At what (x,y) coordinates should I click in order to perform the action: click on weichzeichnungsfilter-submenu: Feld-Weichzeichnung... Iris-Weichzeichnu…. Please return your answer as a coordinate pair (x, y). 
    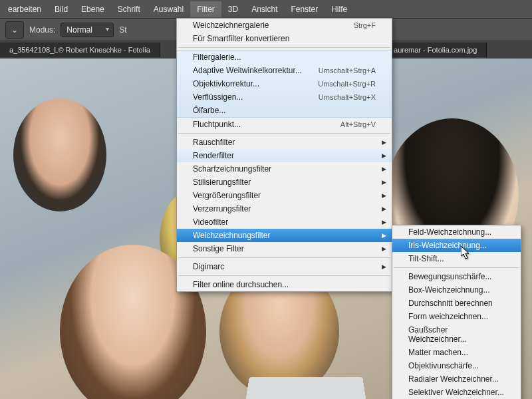
    Looking at the image, I should click on (456, 312).